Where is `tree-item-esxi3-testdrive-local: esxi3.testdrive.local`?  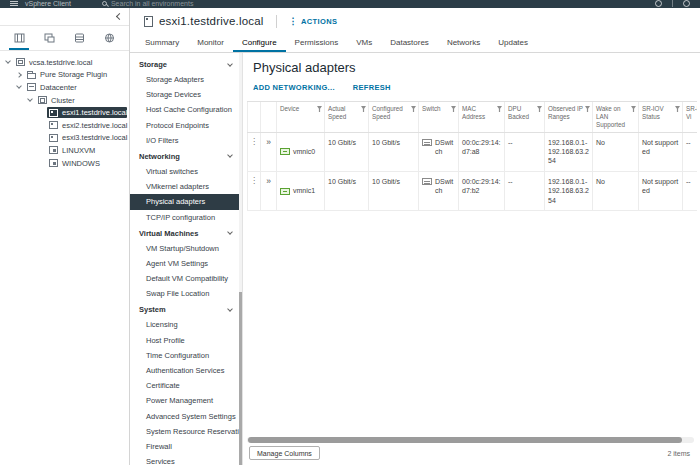
tree-item-esxi3-testdrive-local: esxi3.testdrive.local is located at coordinates (64, 138).